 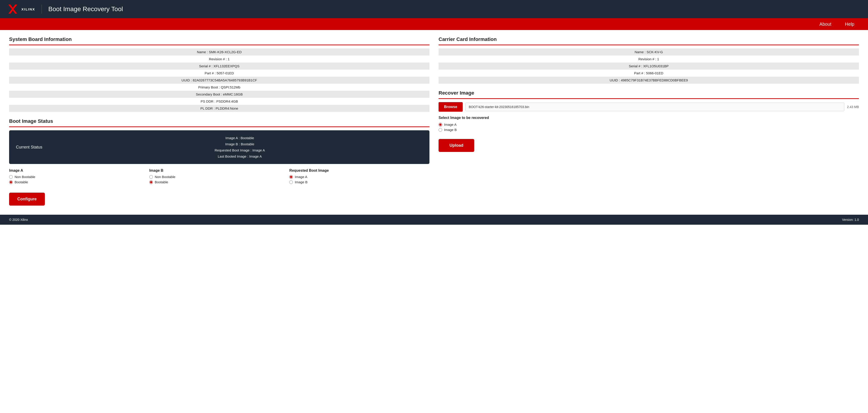 I want to click on boot-status-title: Boot Image Status, so click(x=219, y=121).